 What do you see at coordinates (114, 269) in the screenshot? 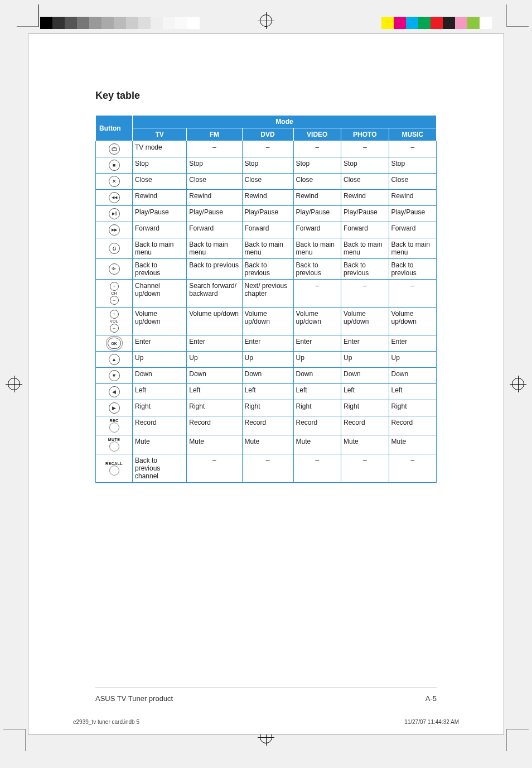
I see `back-icon` at bounding box center [114, 269].